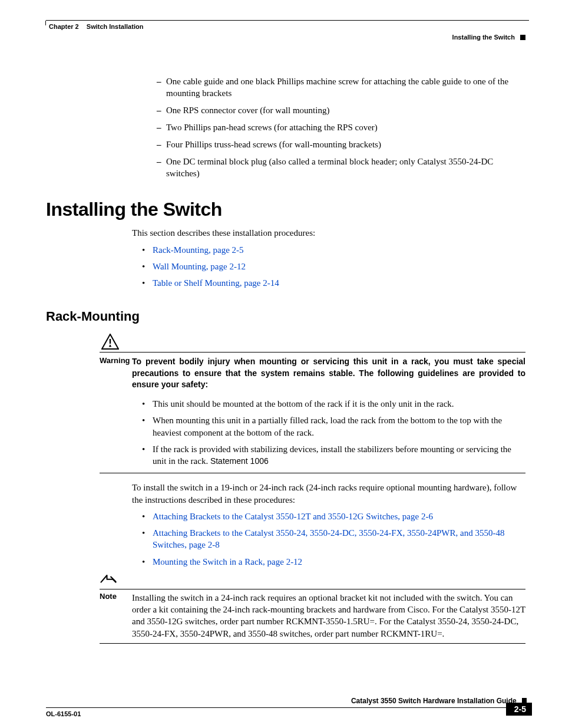 Image resolution: width=562 pixels, height=728 pixels. What do you see at coordinates (227, 562) in the screenshot?
I see `link-mounting-rack: Mounting the Switch in a Rack, page 2-12` at bounding box center [227, 562].